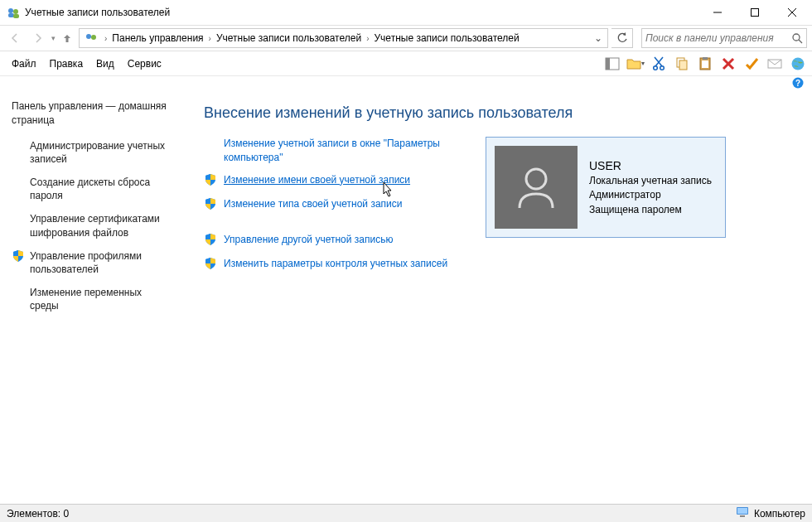 The width and height of the screenshot is (812, 522). Describe the element at coordinates (797, 38) in the screenshot. I see `search-icon` at that location.